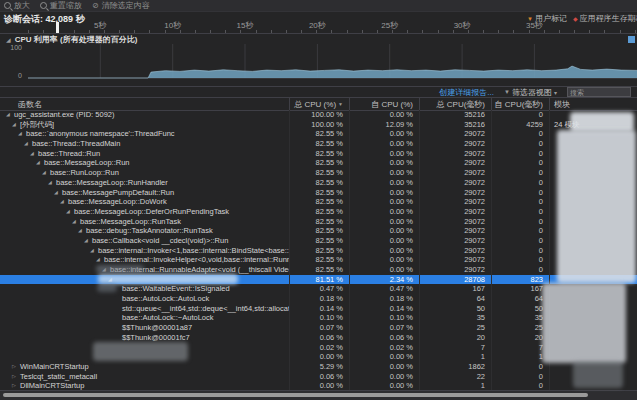 The width and height of the screenshot is (637, 400). I want to click on cell-total_ms: 22, so click(456, 377).